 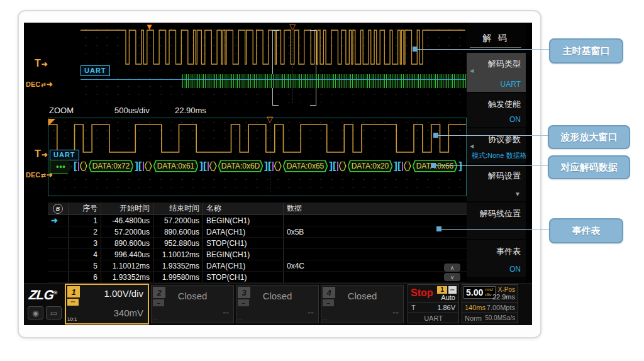 What do you see at coordinates (504, 293) in the screenshot?
I see `x-position: X-Pos 22.9ms` at bounding box center [504, 293].